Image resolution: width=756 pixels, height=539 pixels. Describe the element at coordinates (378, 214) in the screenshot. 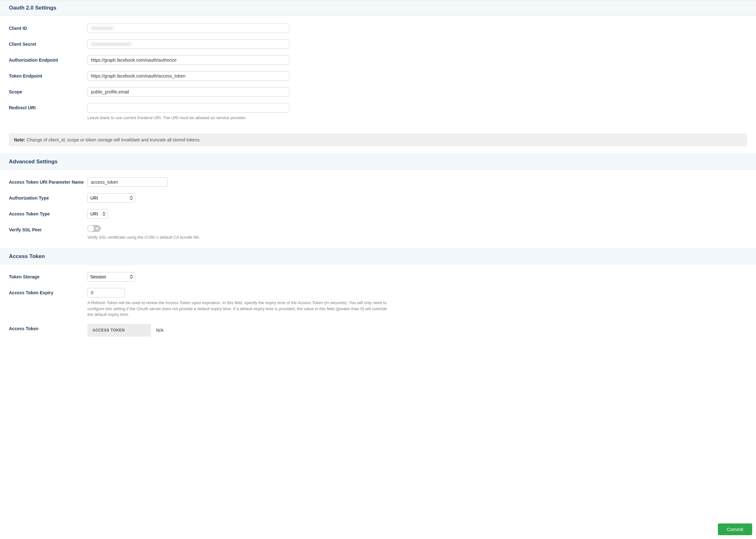

I see `token-type-row: Access Token Type URI` at that location.